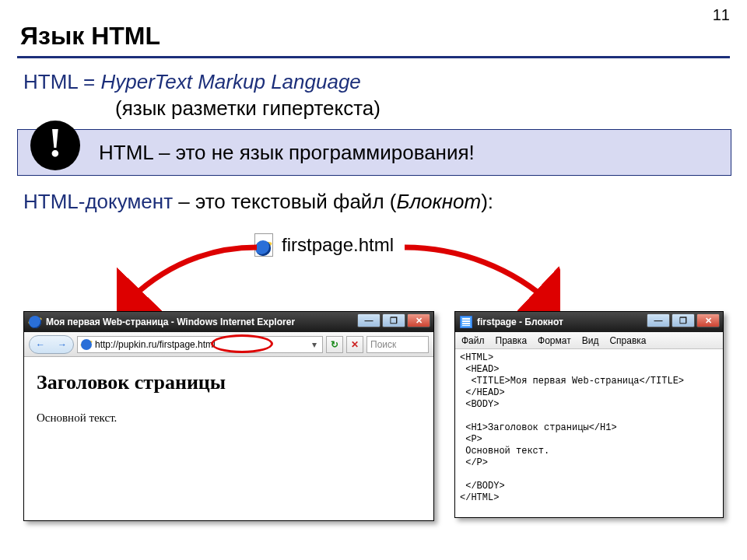 This screenshot has height=560, width=747. Describe the element at coordinates (285, 201) in the screenshot. I see `doc-line-mid: – это текстовый файл (` at that location.